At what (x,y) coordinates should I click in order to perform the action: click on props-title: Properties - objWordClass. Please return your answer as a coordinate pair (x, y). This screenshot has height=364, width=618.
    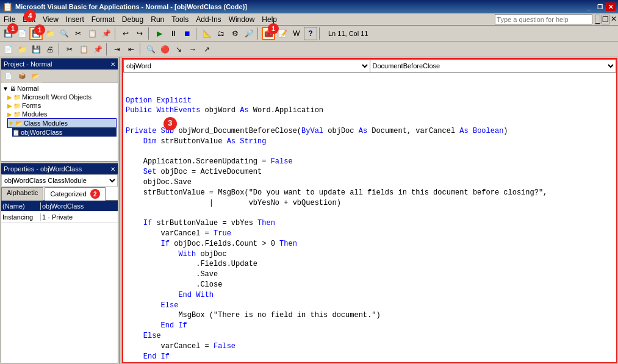
    Looking at the image, I should click on (43, 169).